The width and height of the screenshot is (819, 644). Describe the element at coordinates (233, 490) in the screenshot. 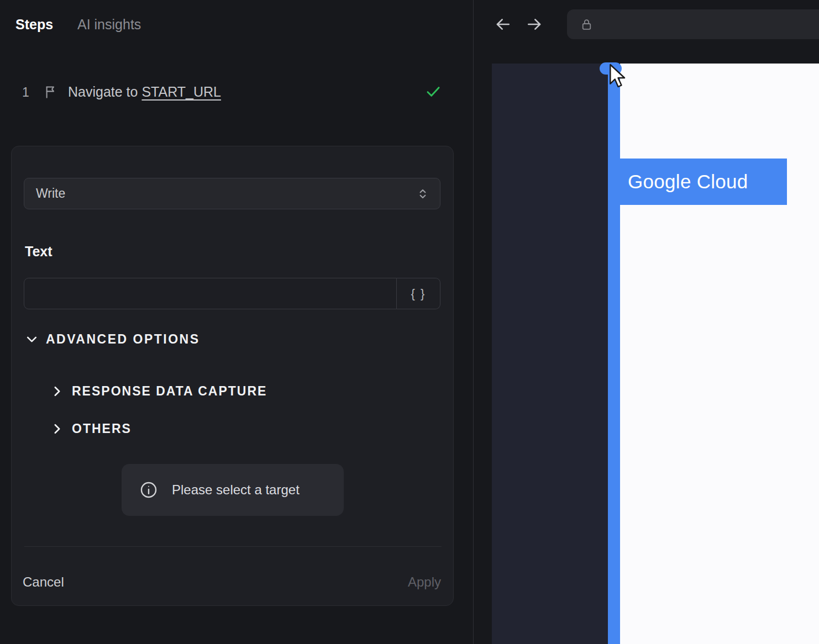

I see `select-target-toast: Please select a target` at that location.